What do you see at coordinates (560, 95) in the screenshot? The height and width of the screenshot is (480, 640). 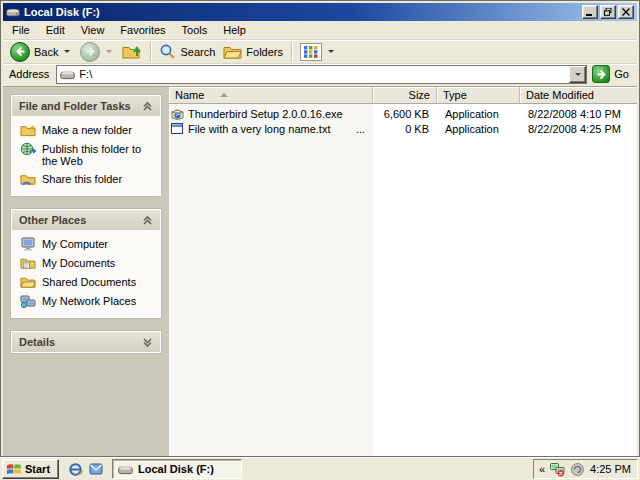 I see `column-label: Date Modified` at bounding box center [560, 95].